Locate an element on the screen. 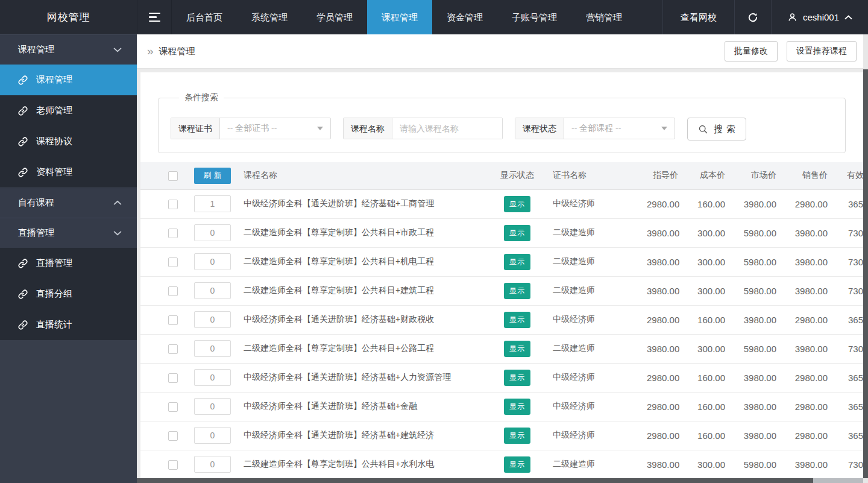 Image resolution: width=868 pixels, height=483 pixels. sidebar-group-header: 自有课程 is located at coordinates (69, 203).